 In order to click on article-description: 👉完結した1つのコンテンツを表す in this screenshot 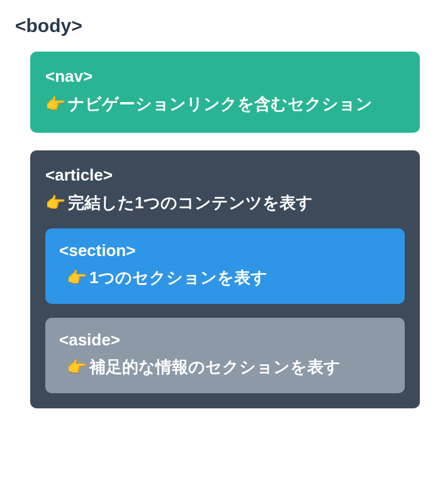, I will do `click(225, 203)`.